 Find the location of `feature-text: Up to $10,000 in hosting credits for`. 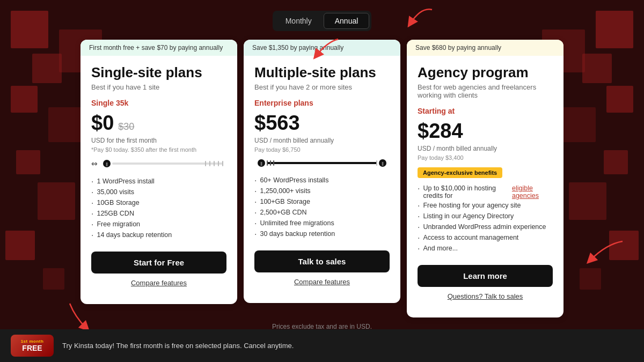

feature-text: Up to $10,000 in hosting credits for is located at coordinates (466, 192).